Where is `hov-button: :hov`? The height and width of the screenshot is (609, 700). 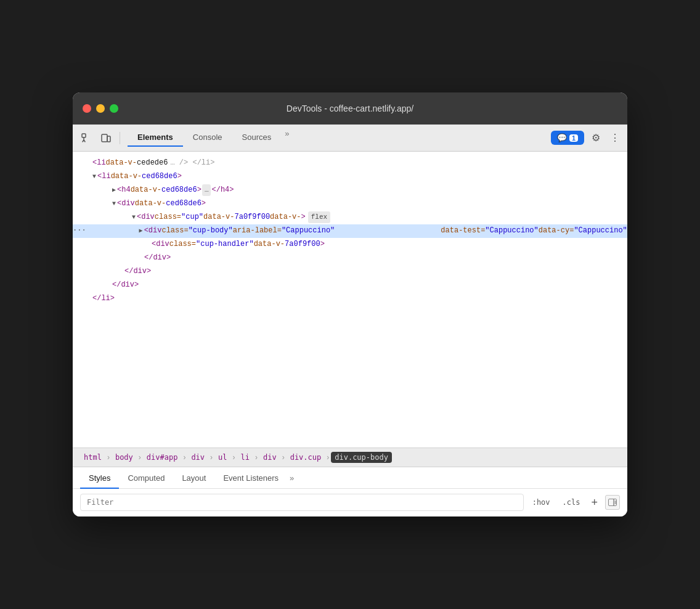 hov-button: :hov is located at coordinates (541, 502).